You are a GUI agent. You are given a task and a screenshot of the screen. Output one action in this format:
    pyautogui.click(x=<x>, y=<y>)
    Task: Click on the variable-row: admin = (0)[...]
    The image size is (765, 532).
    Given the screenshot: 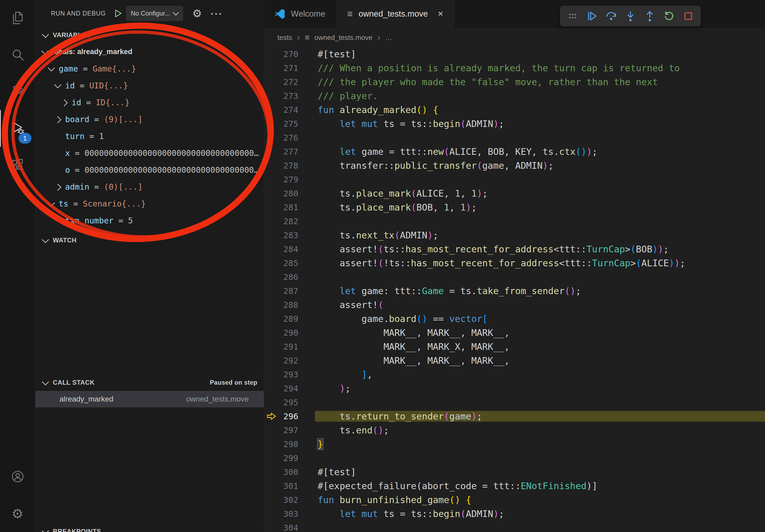 What is the action you would take?
    pyautogui.click(x=150, y=187)
    